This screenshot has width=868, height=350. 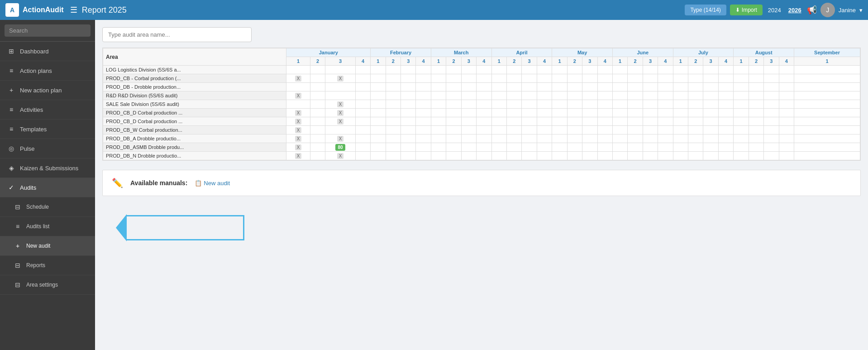 What do you see at coordinates (212, 183) in the screenshot?
I see `new-audit-link: 📋 New audit` at bounding box center [212, 183].